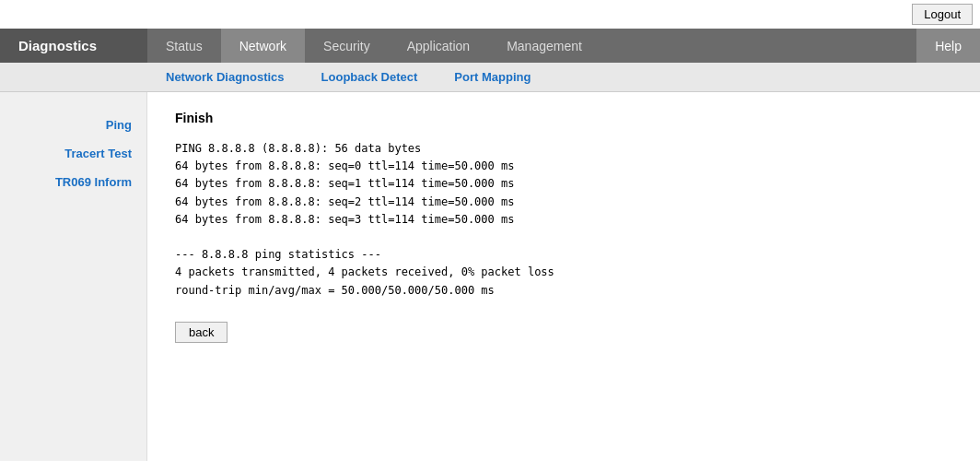  I want to click on finish-label: Finish, so click(564, 118).